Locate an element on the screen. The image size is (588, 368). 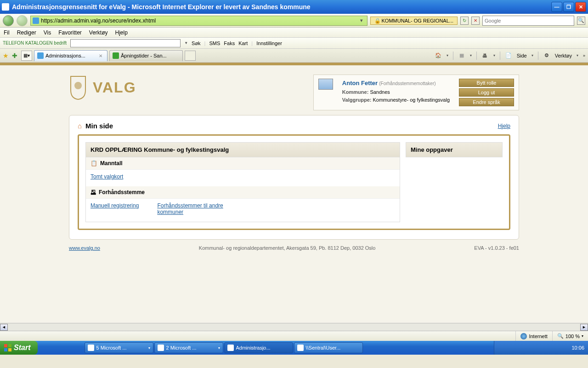
url-input is located at coordinates (199, 21).